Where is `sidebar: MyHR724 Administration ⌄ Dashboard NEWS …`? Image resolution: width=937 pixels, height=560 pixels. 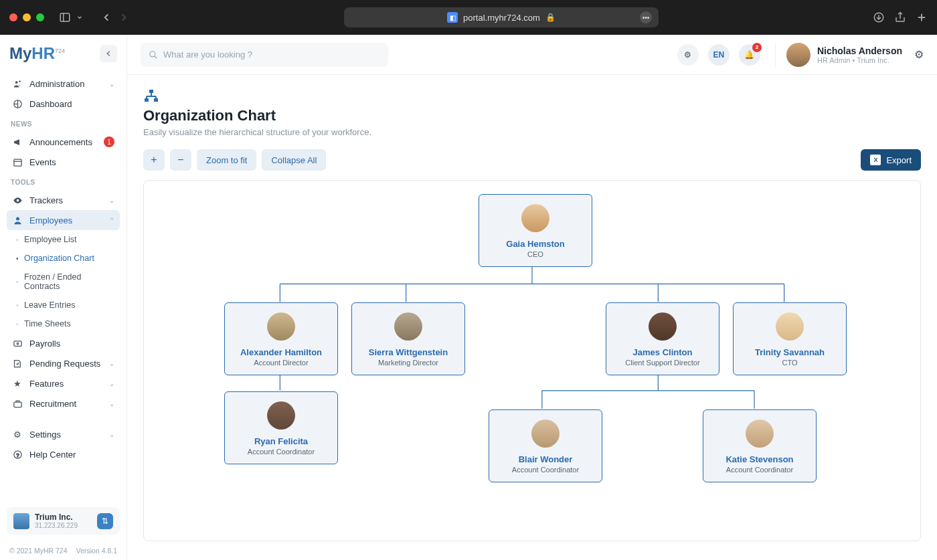
sidebar: MyHR724 Administration ⌄ Dashboard NEWS … is located at coordinates (64, 297).